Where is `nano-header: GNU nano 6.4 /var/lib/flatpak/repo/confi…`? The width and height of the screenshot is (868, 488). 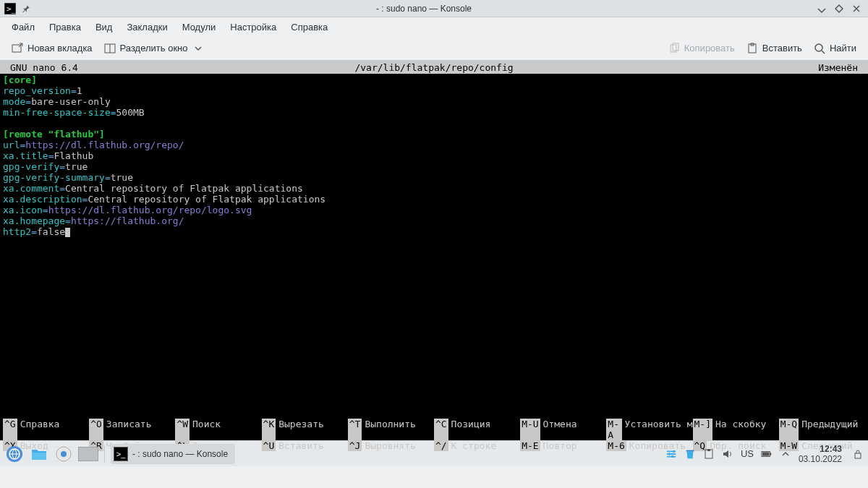 nano-header: GNU nano 6.4 /var/lib/flatpak/repo/confi… is located at coordinates (434, 67).